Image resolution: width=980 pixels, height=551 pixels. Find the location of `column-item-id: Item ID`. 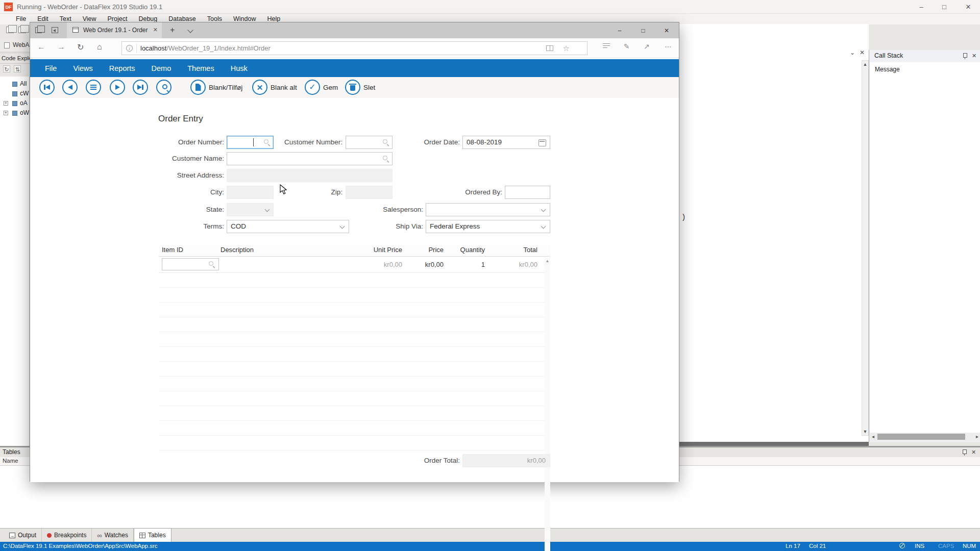

column-item-id: Item ID is located at coordinates (173, 250).